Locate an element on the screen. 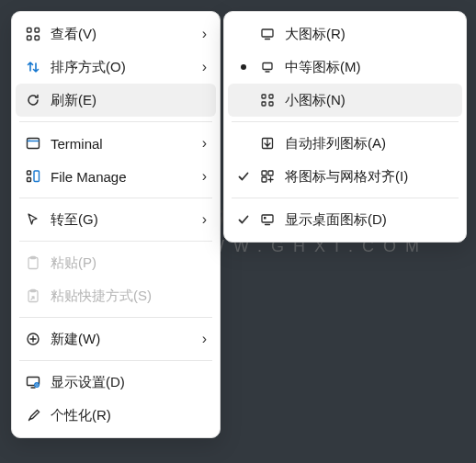 This screenshot has height=463, width=476. menu-label: 显示桌面图标(D) is located at coordinates (366, 220).